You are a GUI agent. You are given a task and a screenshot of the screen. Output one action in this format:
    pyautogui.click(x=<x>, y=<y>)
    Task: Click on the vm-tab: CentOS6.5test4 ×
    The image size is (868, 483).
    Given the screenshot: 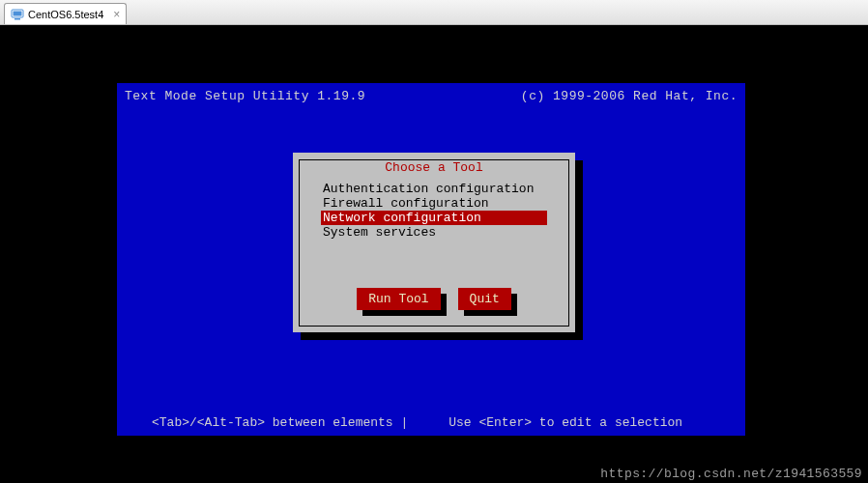 What is the action you would take?
    pyautogui.click(x=66, y=14)
    